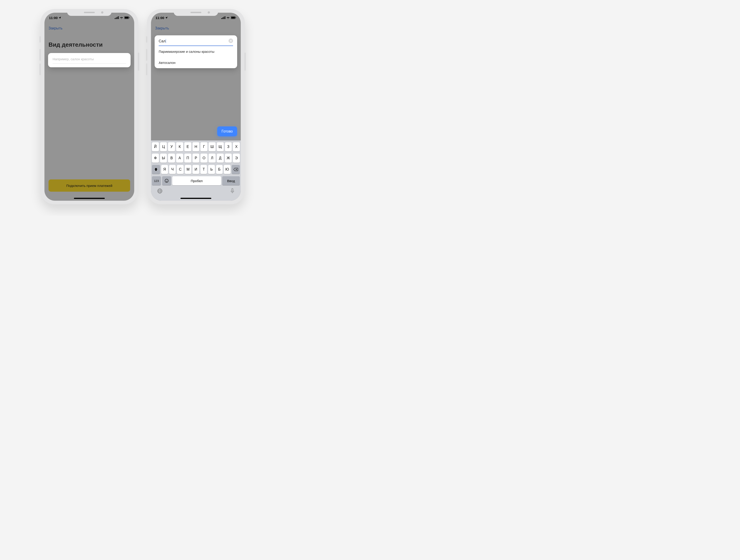  Describe the element at coordinates (163, 158) in the screenshot. I see `keyboard-key: Ы` at that location.